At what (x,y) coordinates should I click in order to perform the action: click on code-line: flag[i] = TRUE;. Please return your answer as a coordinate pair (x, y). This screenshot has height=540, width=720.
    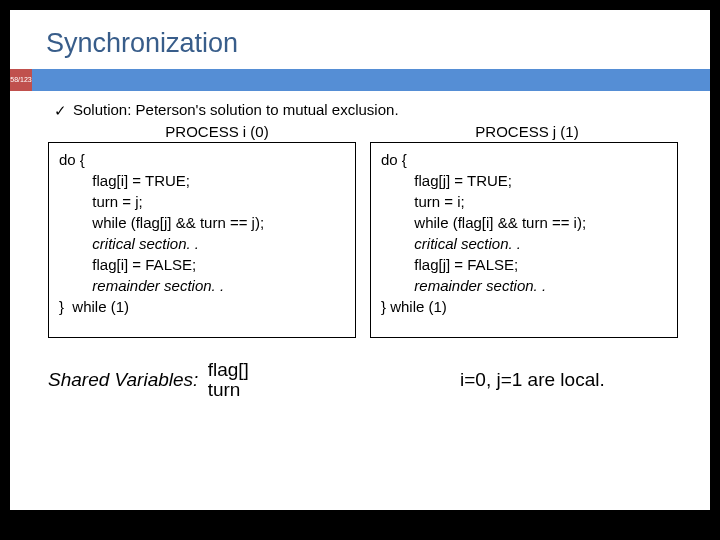
    Looking at the image, I should click on (124, 180).